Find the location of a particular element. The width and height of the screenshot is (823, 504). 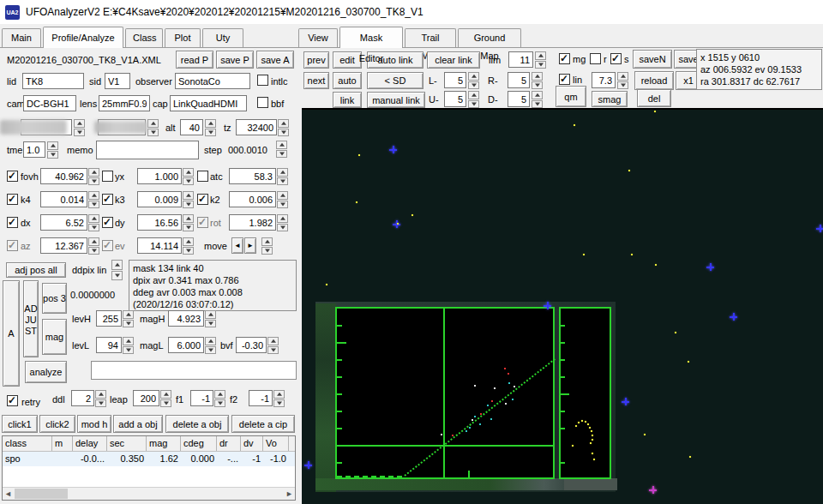

sid-input is located at coordinates (117, 81).